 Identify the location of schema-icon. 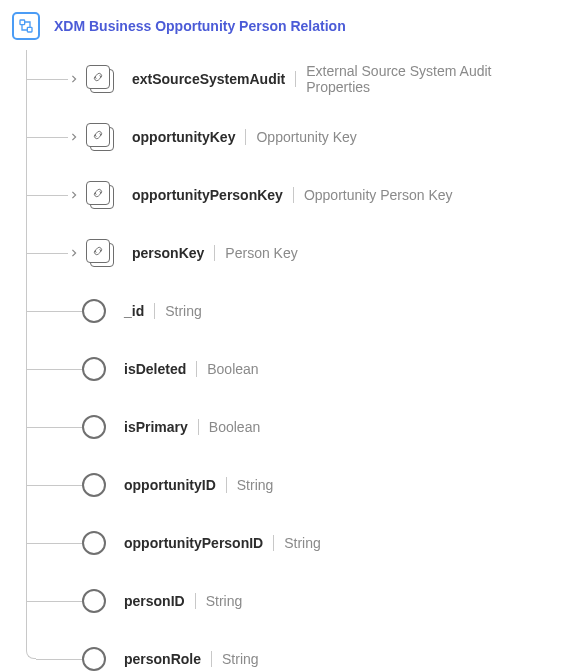
(26, 26).